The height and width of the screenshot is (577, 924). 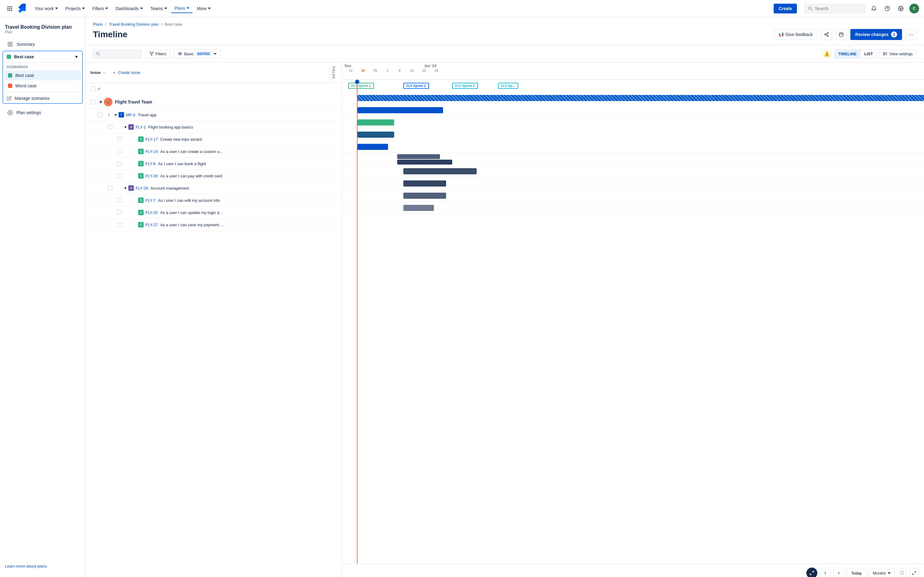 I want to click on fly8-checkbox, so click(x=120, y=163).